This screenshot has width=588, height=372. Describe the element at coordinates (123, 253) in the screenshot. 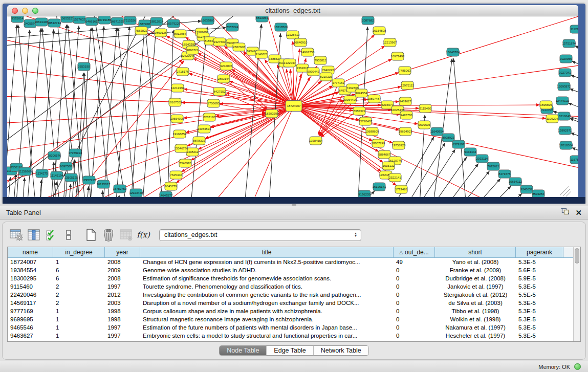

I see `column-header-year: year` at that location.